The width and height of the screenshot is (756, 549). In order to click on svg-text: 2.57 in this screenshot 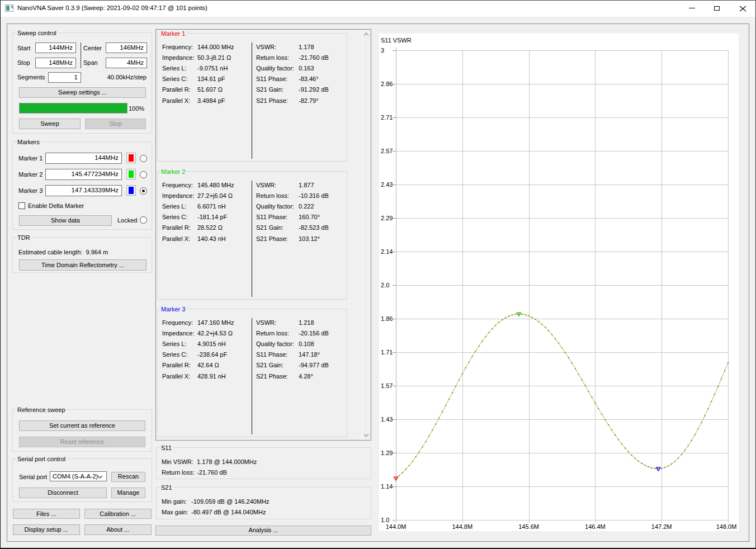, I will do `click(387, 151)`.